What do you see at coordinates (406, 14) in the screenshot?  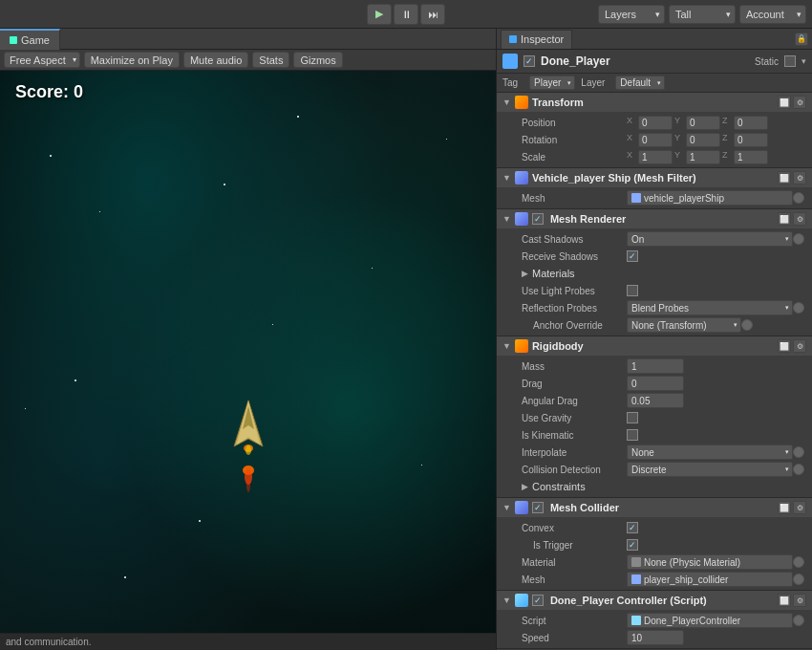 I see `pause-button: ⏸` at bounding box center [406, 14].